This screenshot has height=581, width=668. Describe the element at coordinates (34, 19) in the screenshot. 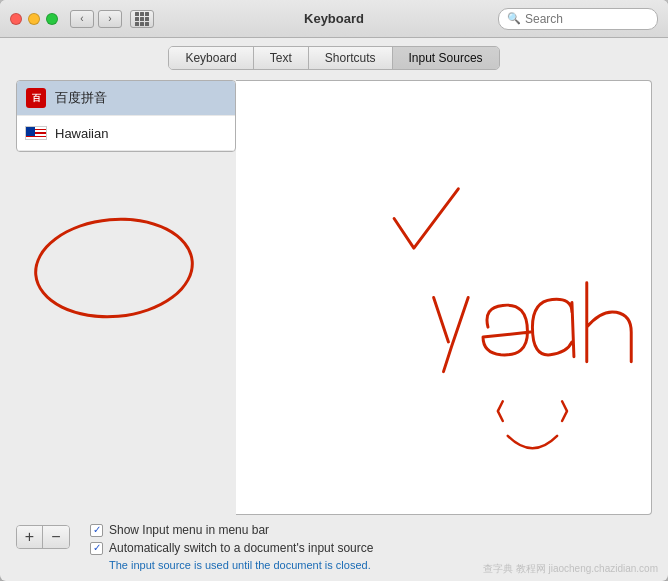

I see `minimize-button` at that location.